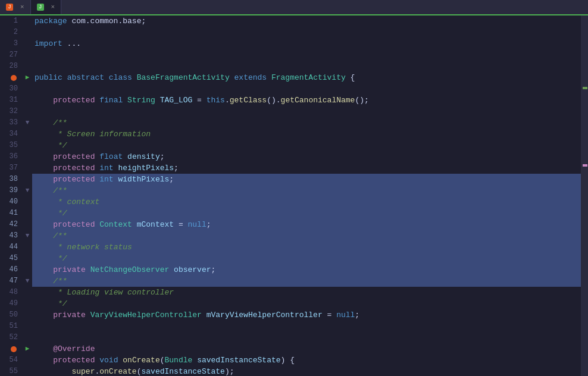 The image size is (588, 376). What do you see at coordinates (9, 180) in the screenshot?
I see `line-num-38: 38` at bounding box center [9, 180].